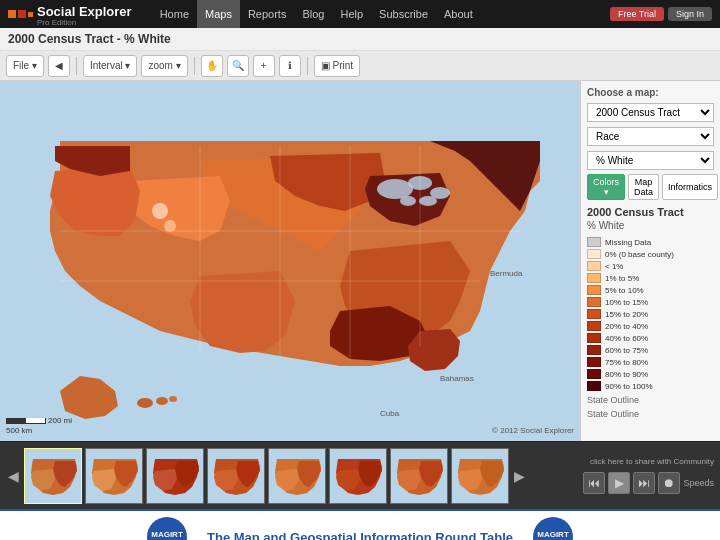 Image resolution: width=720 pixels, height=540 pixels. What do you see at coordinates (84, 14) in the screenshot?
I see `logo-text-area: Social Explorer Pro Edition` at bounding box center [84, 14].